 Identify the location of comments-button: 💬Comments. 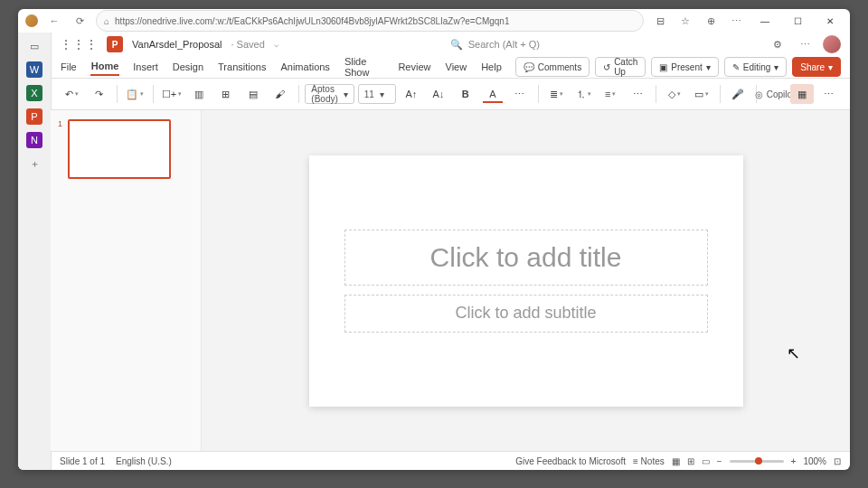
(552, 67).